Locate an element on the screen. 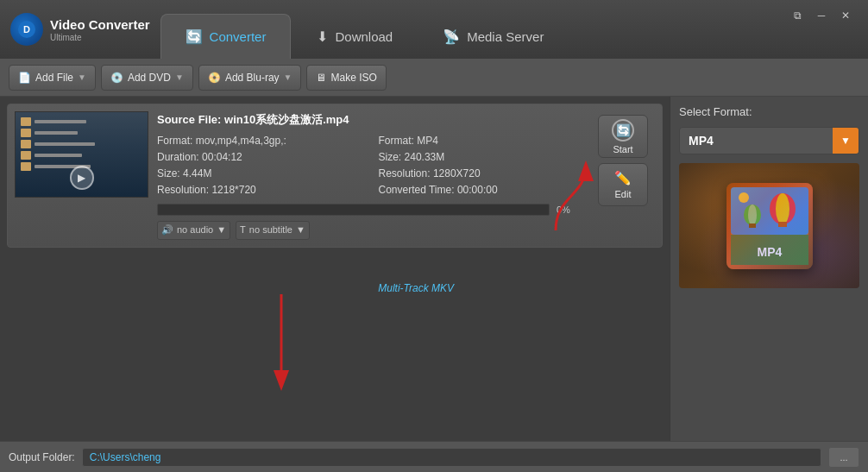  bottom-bar: Output Folder: C:\Users\cheng ... is located at coordinates (434, 456).